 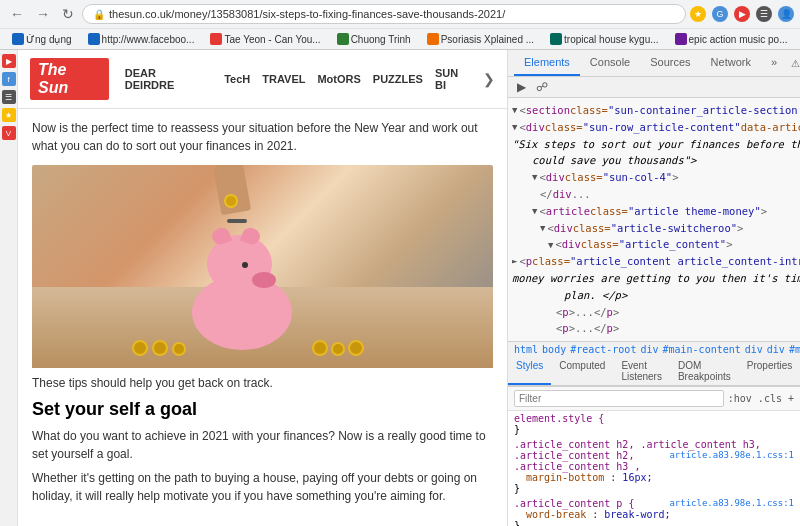 I want to click on styles-article-p-section: .article_content p { article.a83.98e.1.c…, so click(x=654, y=511).